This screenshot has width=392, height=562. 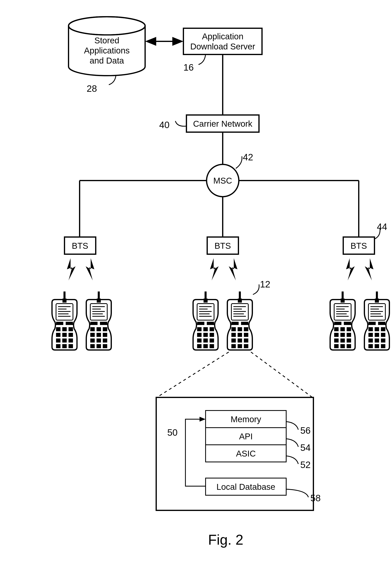 I want to click on db-line3: and Data, so click(x=107, y=61).